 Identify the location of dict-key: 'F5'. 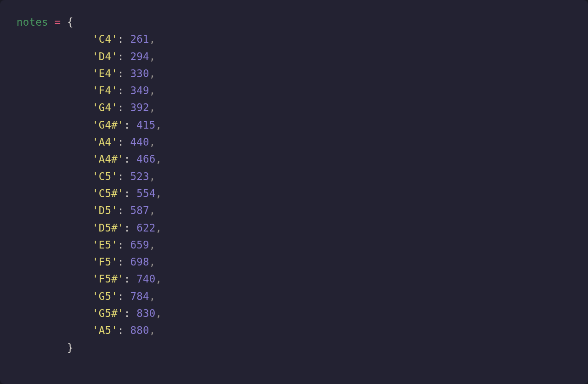
(105, 262).